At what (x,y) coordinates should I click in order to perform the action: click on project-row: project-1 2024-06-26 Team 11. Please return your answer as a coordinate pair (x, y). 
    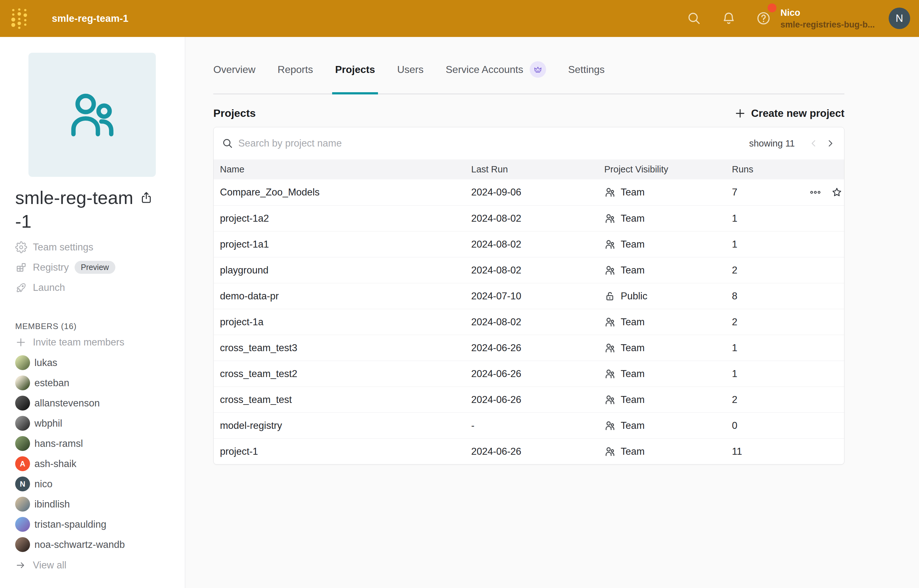
    Looking at the image, I should click on (529, 451).